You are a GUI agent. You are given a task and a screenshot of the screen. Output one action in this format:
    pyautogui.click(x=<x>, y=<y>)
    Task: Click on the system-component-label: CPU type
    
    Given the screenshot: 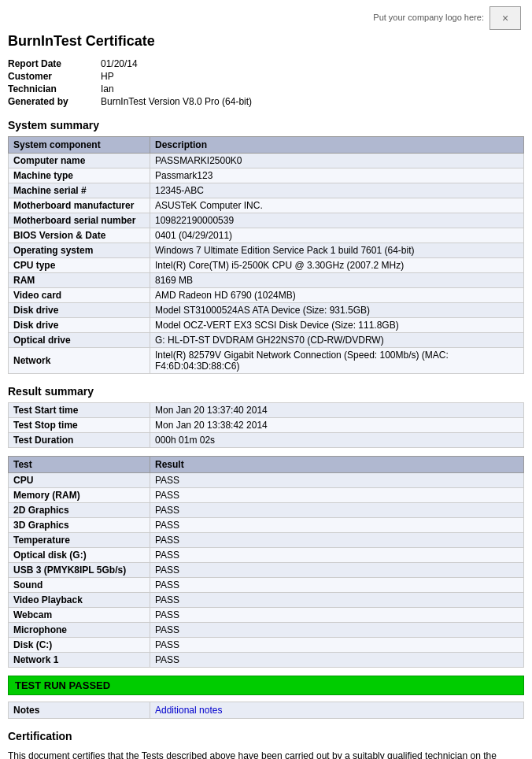 What is the action you would take?
    pyautogui.click(x=79, y=266)
    